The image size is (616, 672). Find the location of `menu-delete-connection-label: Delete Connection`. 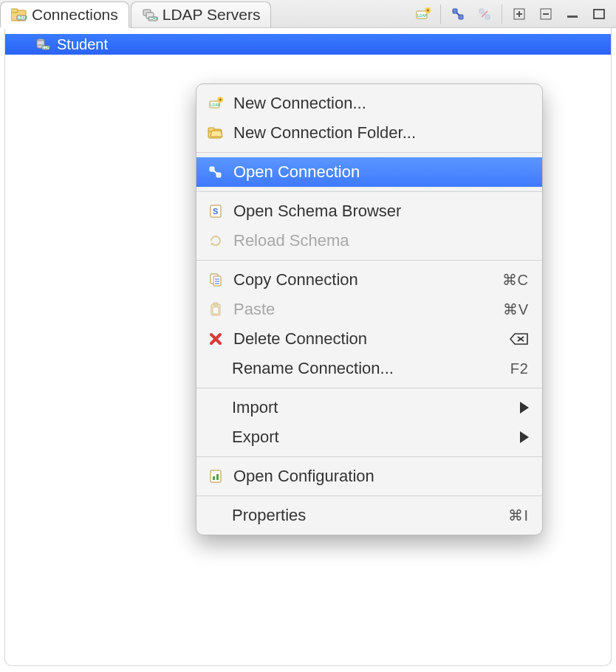

menu-delete-connection-label: Delete Connection is located at coordinates (367, 339).